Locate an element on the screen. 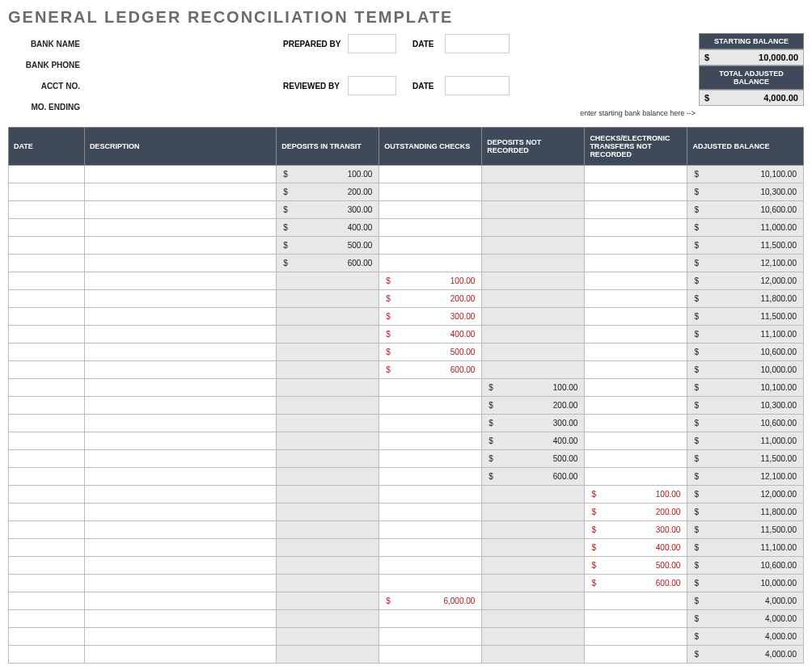 The width and height of the screenshot is (812, 670). table-cell: $300.00 is located at coordinates (328, 210).